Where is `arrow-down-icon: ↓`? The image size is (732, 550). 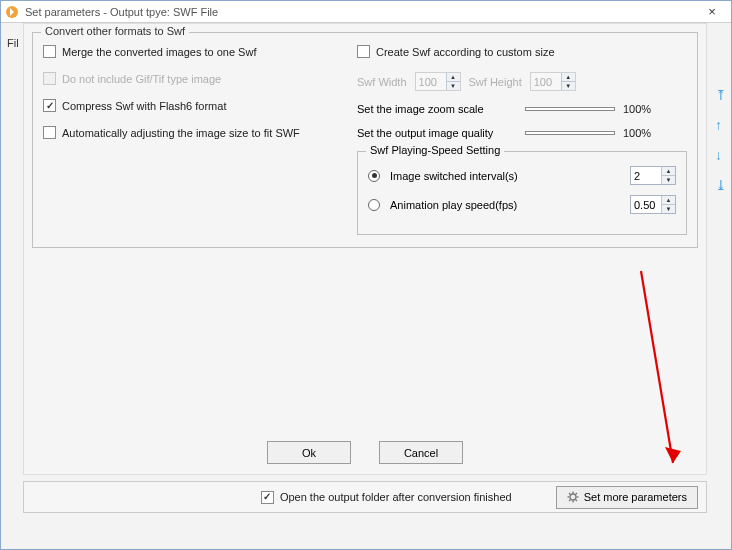 arrow-down-icon: ↓ is located at coordinates (721, 155).